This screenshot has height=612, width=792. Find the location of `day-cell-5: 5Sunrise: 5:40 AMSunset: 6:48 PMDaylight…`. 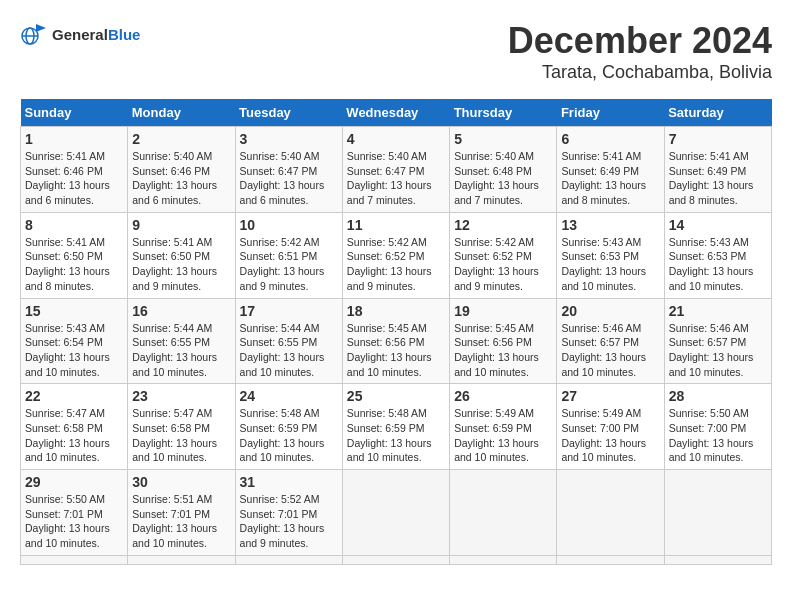

day-cell-5: 5Sunrise: 5:40 AMSunset: 6:48 PMDaylight… is located at coordinates (504, 170).